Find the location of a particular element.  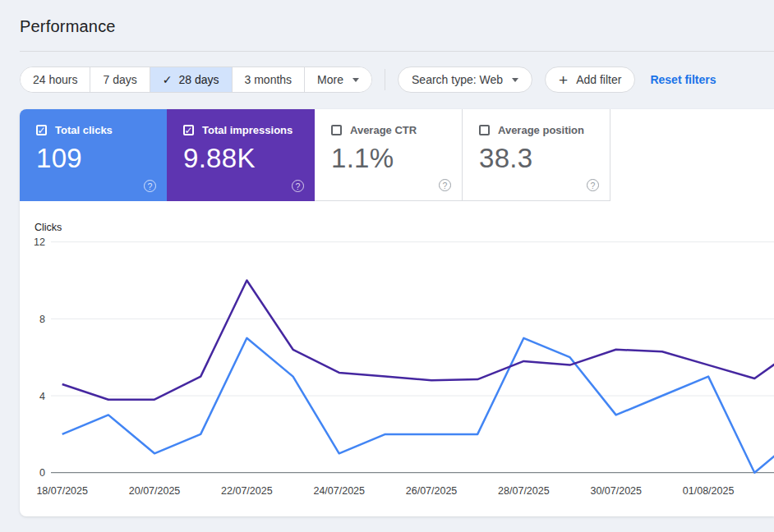

card-label: Total clicks is located at coordinates (84, 130).